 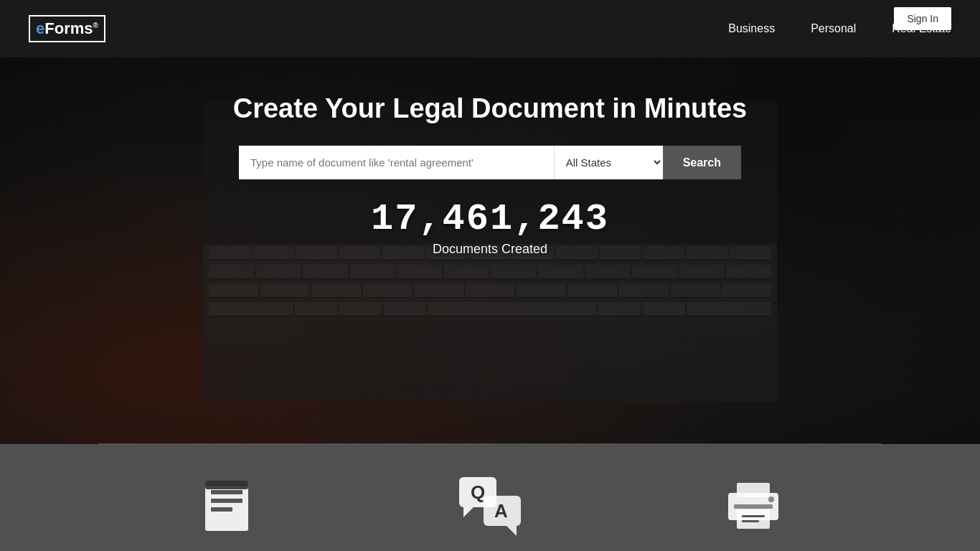 I want to click on steps-container: Select Your Form Q A Answer Simple Quest…, so click(x=490, y=505).